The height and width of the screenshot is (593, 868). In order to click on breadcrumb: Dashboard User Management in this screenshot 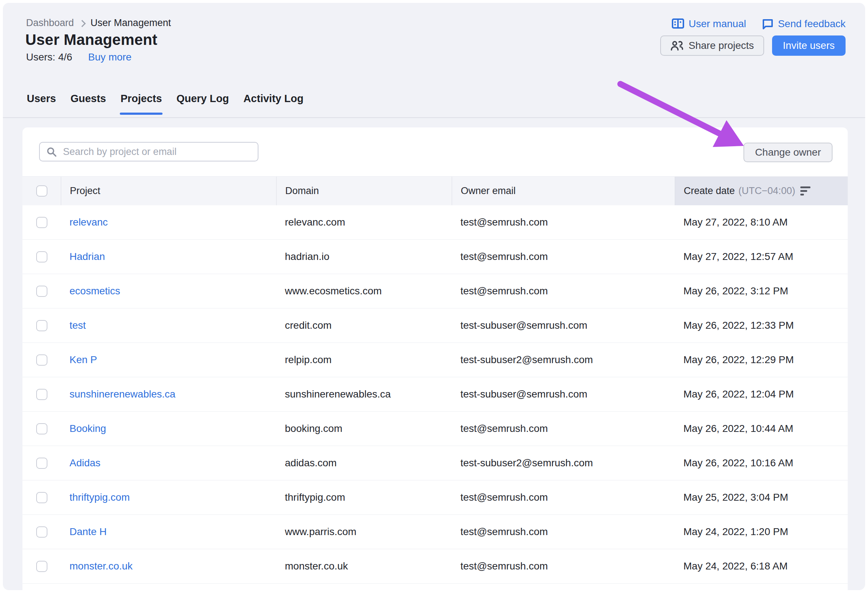, I will do `click(99, 23)`.